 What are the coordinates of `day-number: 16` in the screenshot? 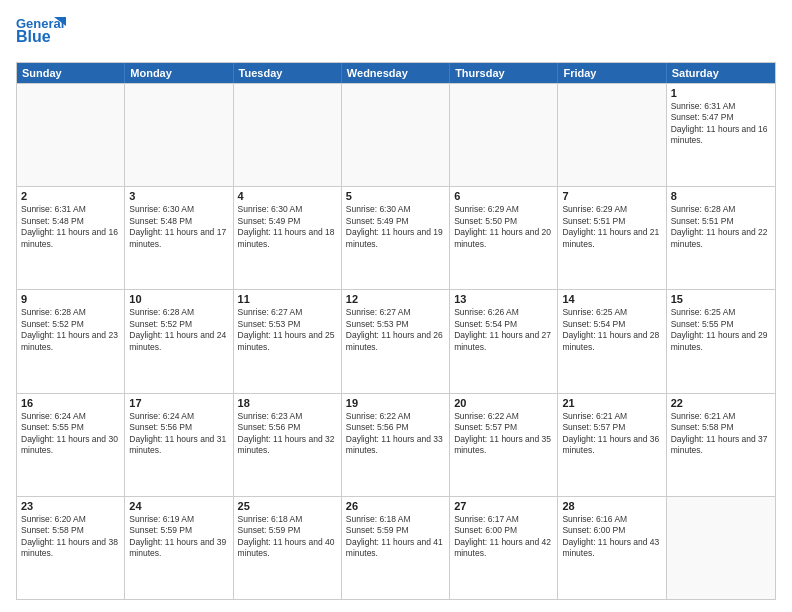 It's located at (70, 403).